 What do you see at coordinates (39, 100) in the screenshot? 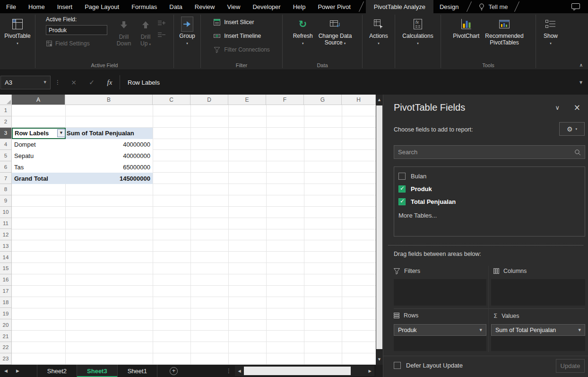
I see `column-header-a: A` at bounding box center [39, 100].